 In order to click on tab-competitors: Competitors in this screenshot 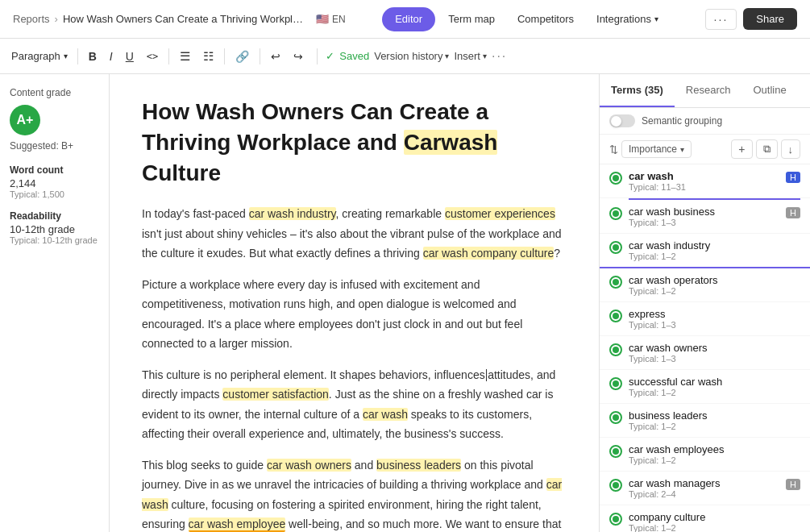, I will do `click(546, 19)`.